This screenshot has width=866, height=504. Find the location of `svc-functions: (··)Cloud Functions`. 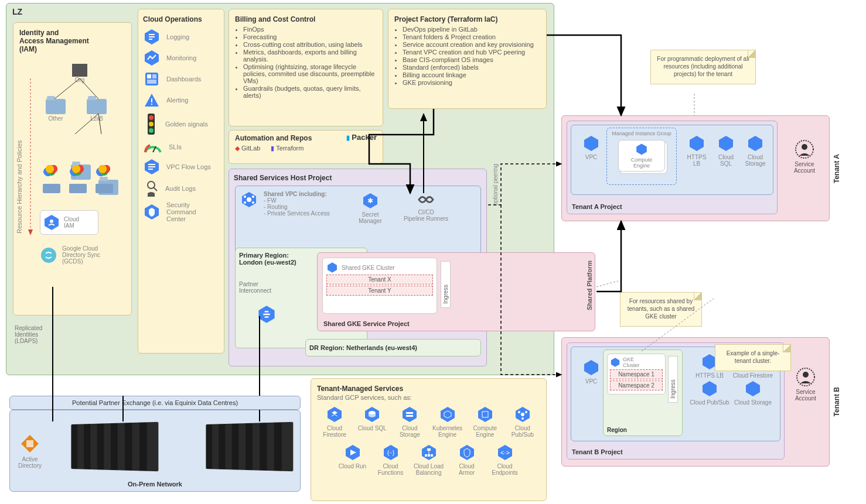

svc-functions: (··)Cloud Functions is located at coordinates (391, 460).